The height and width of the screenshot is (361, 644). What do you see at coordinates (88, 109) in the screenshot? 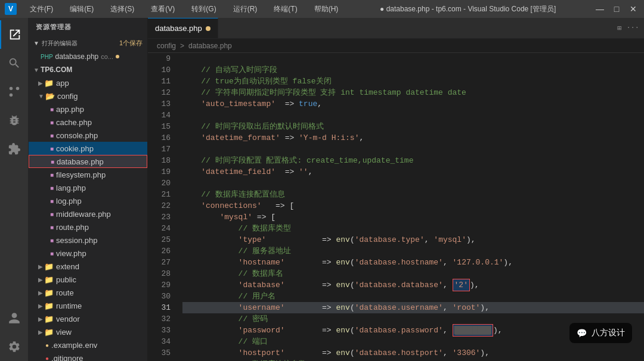
I see `sidebar-item-app-php: ■ app.php` at bounding box center [88, 109].